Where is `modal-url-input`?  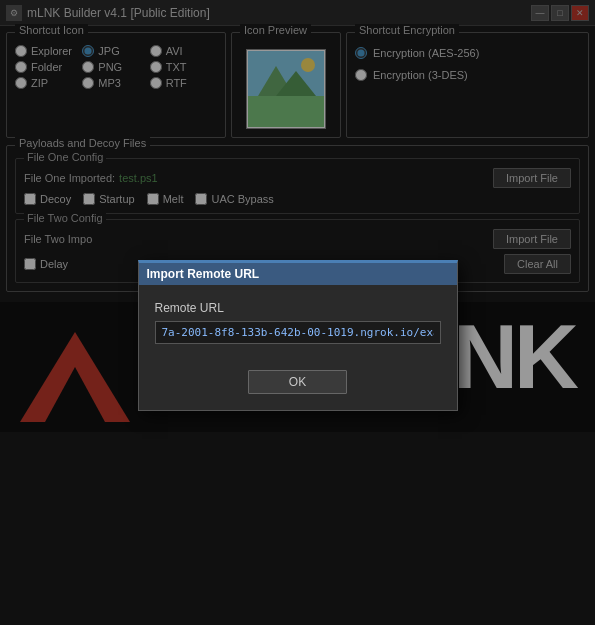
modal-url-input is located at coordinates (298, 332).